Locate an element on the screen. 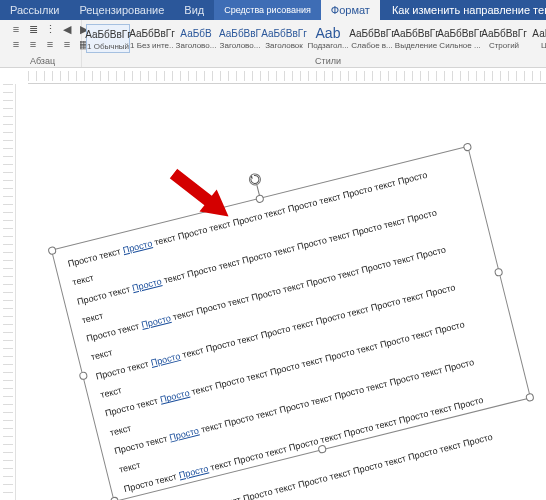  style-name: 1 Обычный is located at coordinates (108, 46).